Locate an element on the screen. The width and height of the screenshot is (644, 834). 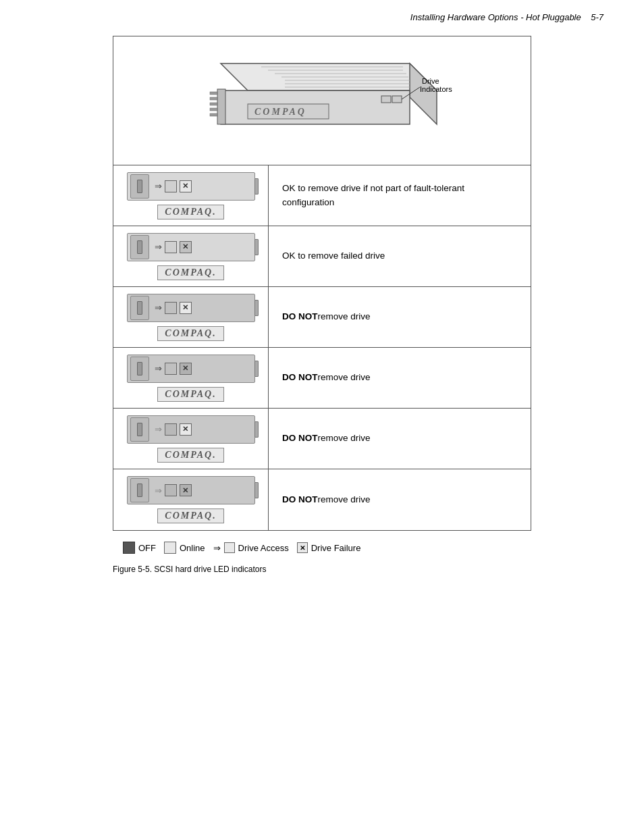
description-text-5: remove drive is located at coordinates (344, 438).